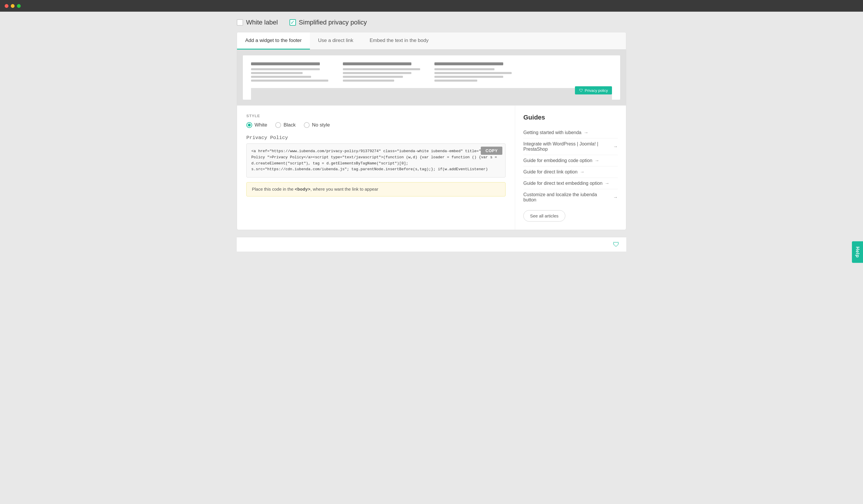 Image resolution: width=863 pixels, height=504 pixels. What do you see at coordinates (569, 73) in the screenshot?
I see `preview-col-4: 🛡 Privacy policy` at bounding box center [569, 73].